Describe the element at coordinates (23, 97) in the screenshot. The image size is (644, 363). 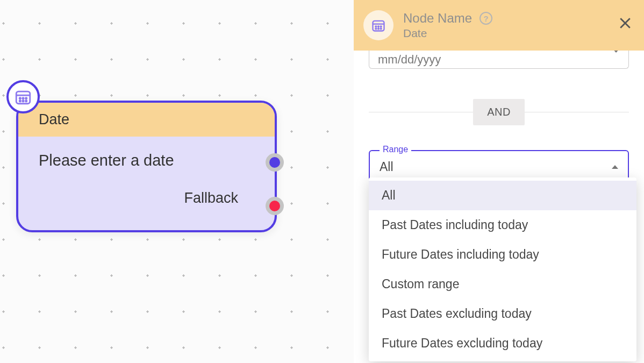
I see `node-icon-badge` at that location.